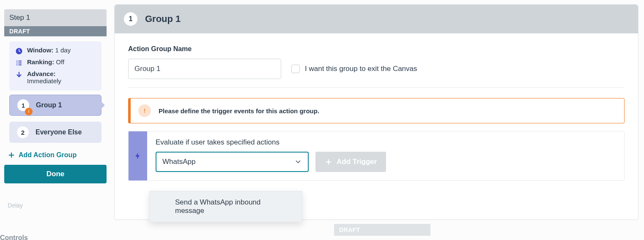 The height and width of the screenshot is (240, 644). Describe the element at coordinates (49, 105) in the screenshot. I see `sidebar-group-1-label: Group 1` at that location.